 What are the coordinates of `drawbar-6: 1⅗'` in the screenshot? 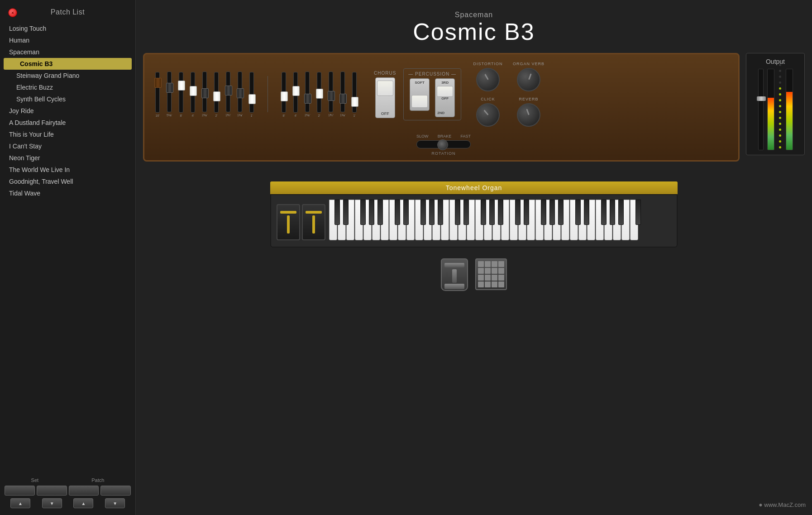 It's located at (228, 94).